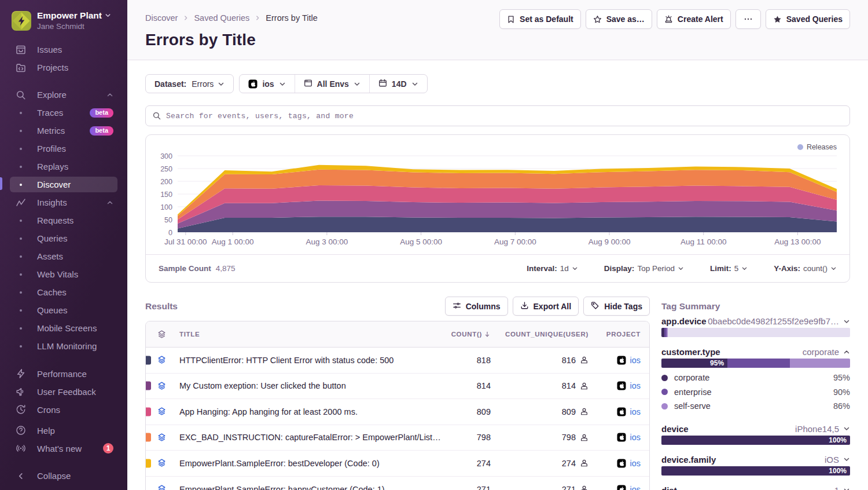  Describe the element at coordinates (64, 50) in the screenshot. I see `sidebar-item-issues: Issues` at that location.